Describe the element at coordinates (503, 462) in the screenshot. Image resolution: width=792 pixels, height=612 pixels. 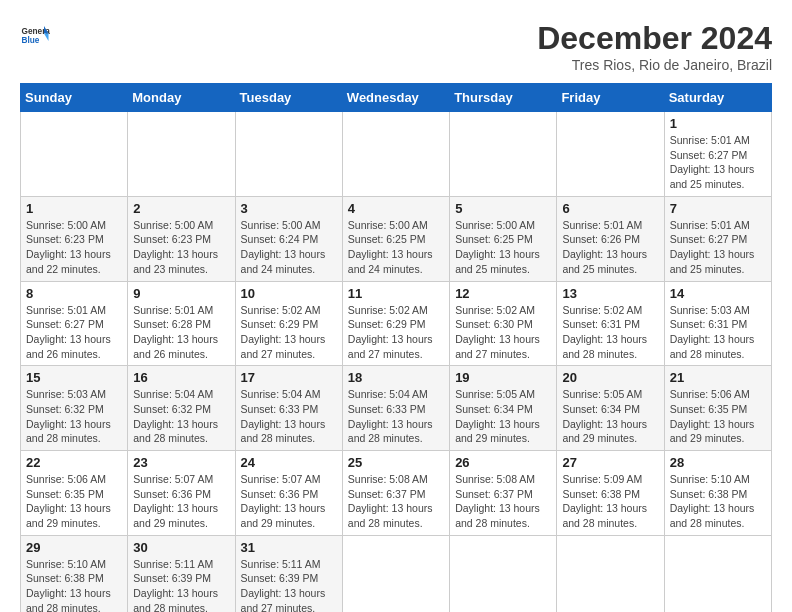
I see `day-number: 26` at that location.